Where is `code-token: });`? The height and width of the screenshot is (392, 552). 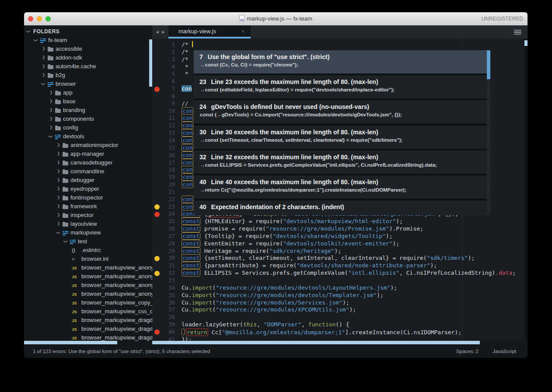 code-token: }); is located at coordinates (186, 339).